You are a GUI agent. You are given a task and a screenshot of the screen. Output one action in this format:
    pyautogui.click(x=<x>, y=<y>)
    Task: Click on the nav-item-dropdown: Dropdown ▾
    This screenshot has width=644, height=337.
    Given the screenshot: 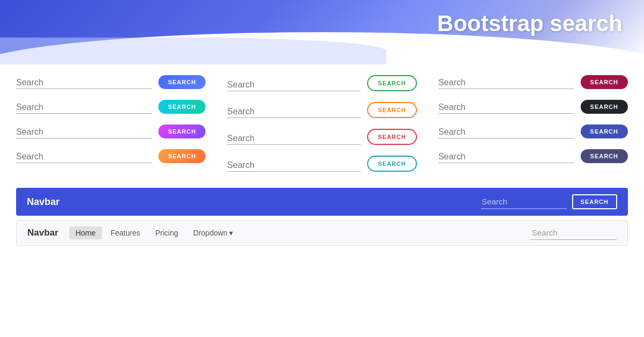 What is the action you would take?
    pyautogui.click(x=213, y=233)
    